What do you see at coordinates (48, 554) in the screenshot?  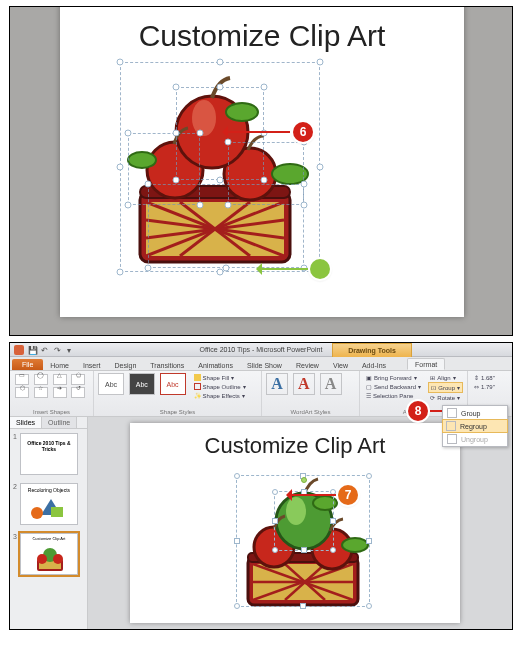 I see `thumb-row: 3 Customize Clip Art` at bounding box center [48, 554].